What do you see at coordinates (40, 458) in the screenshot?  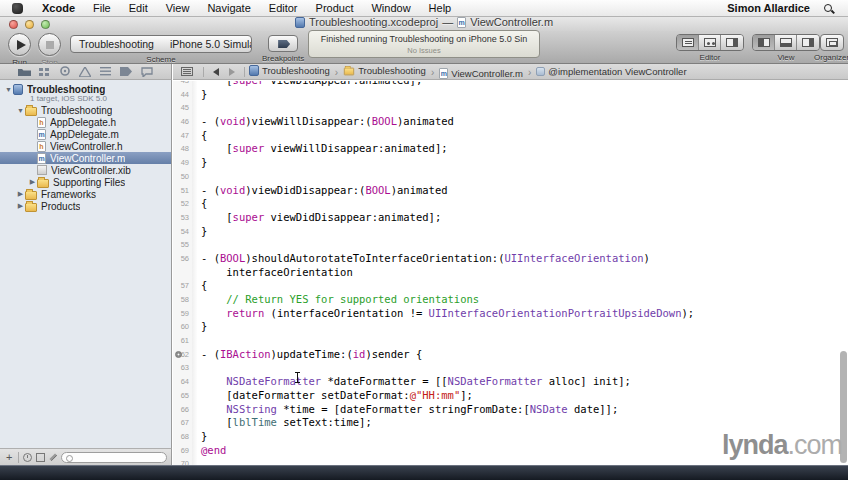 I see `scm-status-filter-icon` at bounding box center [40, 458].